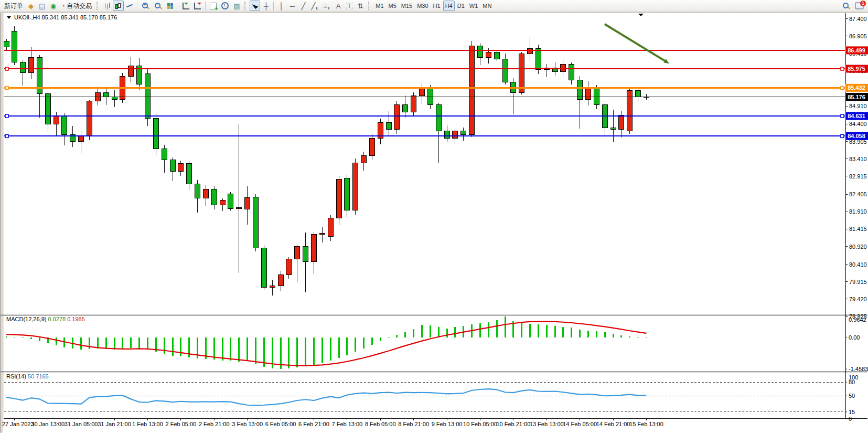 Image resolution: width=868 pixels, height=433 pixels. Describe the element at coordinates (315, 6) in the screenshot. I see `equidistant-channel-button: ╱E` at that location.